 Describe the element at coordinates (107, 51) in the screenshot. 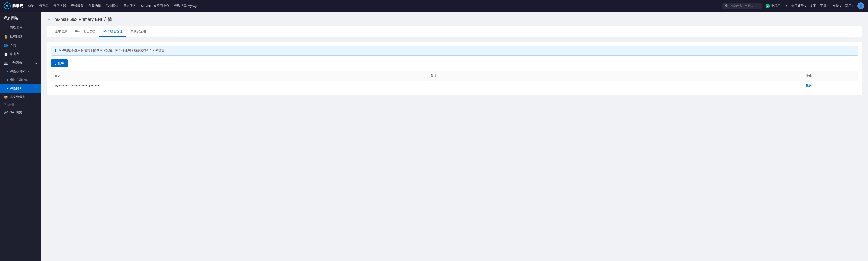

I see `ip-quota-link: IP配额` at that location.